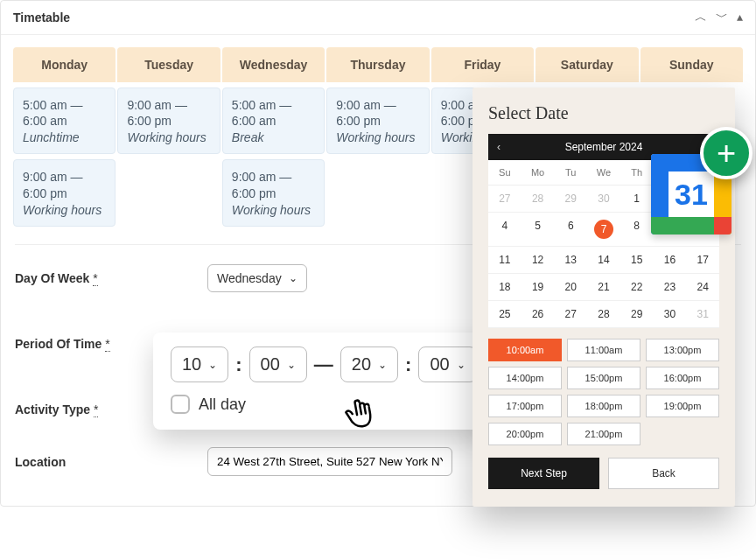 This screenshot has height=560, width=756. What do you see at coordinates (637, 287) in the screenshot?
I see `calendar-day: 22` at bounding box center [637, 287].